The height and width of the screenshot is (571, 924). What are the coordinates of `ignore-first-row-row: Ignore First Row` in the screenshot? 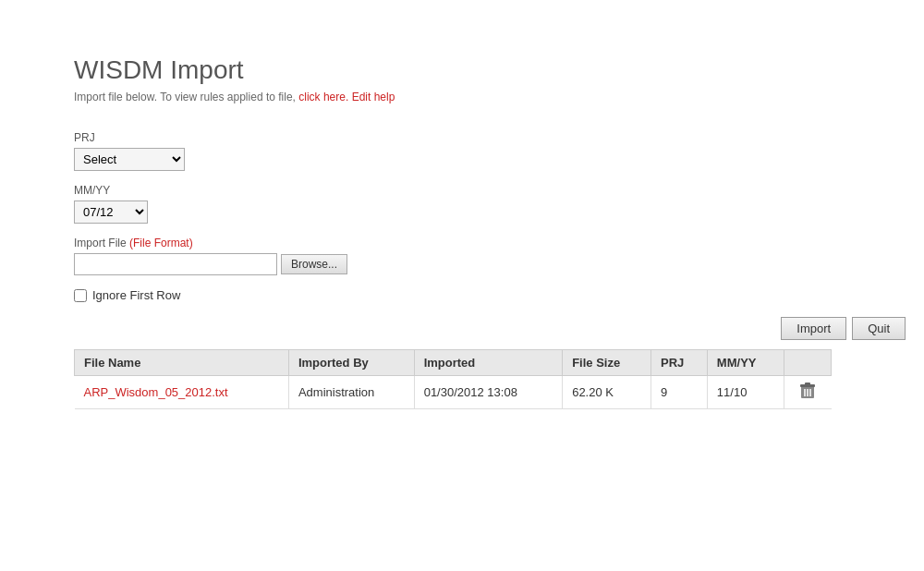 It's located at (462, 296).